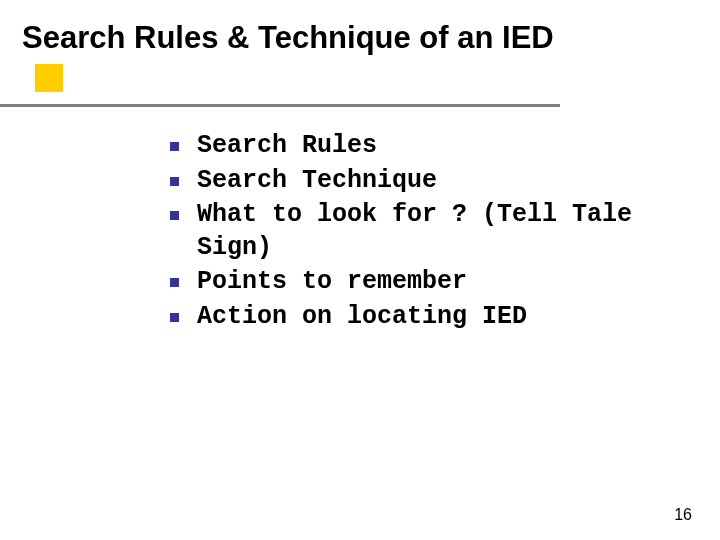 This screenshot has width=720, height=540. What do you see at coordinates (332, 282) in the screenshot?
I see `list-item-text: Points to remember` at bounding box center [332, 282].